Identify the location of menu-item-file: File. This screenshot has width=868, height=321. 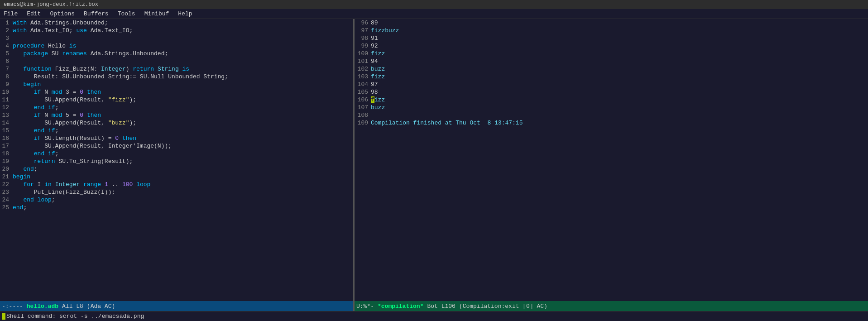
(11, 14).